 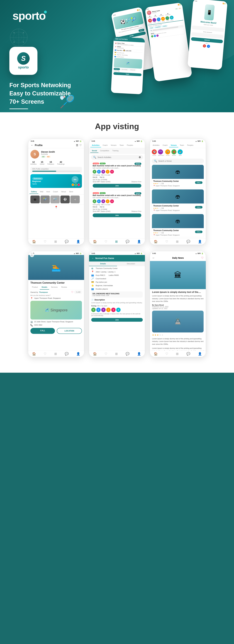 What do you see at coordinates (130, 145) in the screenshot?
I see `tab-peoples-main: Peoples` at bounding box center [130, 145].